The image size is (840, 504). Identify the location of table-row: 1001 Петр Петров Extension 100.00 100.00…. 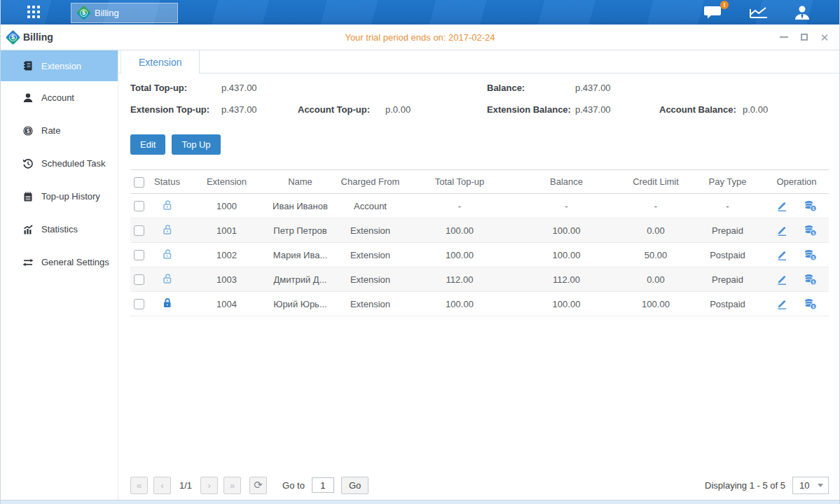
(479, 231).